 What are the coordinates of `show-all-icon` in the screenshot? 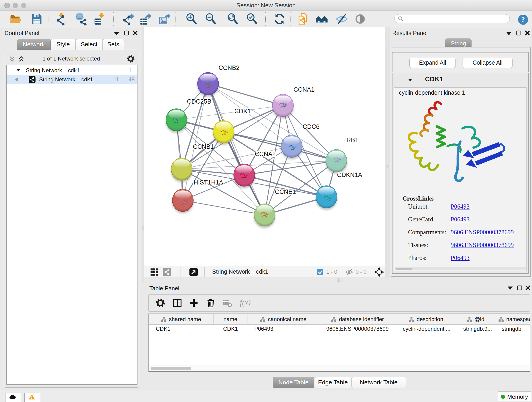 It's located at (322, 19).